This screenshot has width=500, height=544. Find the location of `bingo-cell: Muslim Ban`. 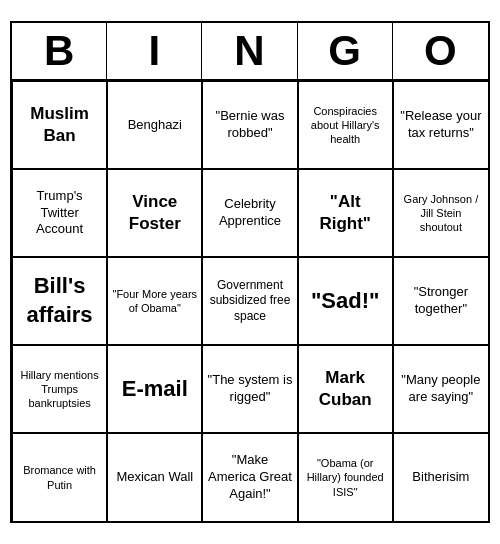

bingo-cell: Muslim Ban is located at coordinates (60, 125).